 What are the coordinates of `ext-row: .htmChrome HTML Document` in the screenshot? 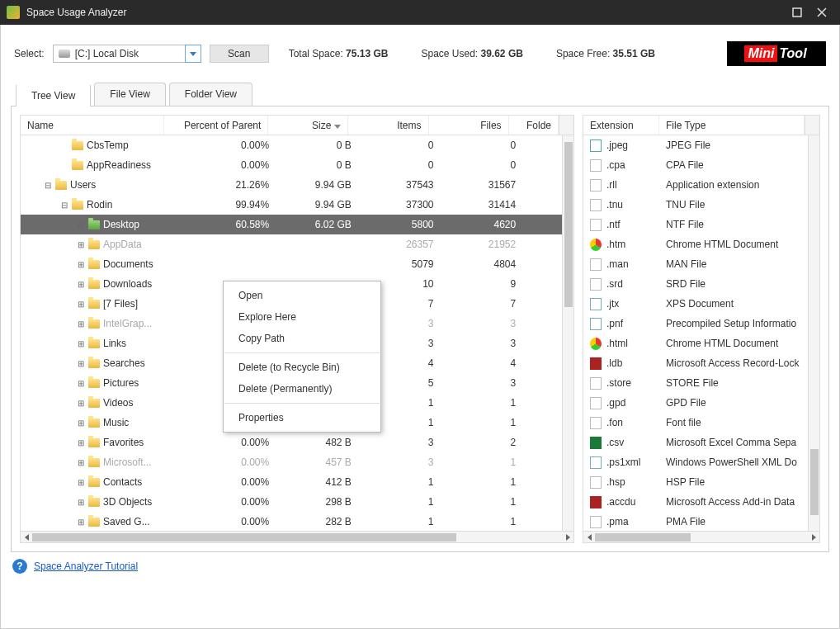 It's located at (701, 244).